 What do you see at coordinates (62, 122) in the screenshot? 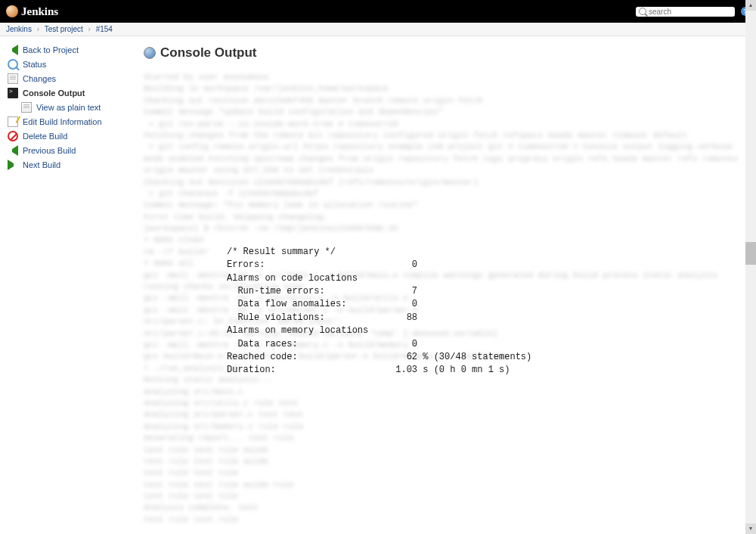
I see `sidebar-item-label: Edit Build Information` at bounding box center [62, 122].